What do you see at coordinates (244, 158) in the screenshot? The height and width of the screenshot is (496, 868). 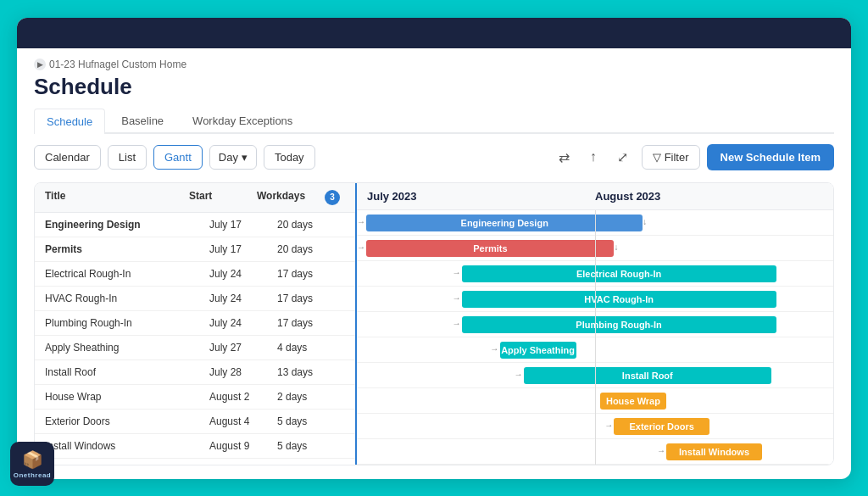 I see `chevron-down-icon: ▾` at bounding box center [244, 158].